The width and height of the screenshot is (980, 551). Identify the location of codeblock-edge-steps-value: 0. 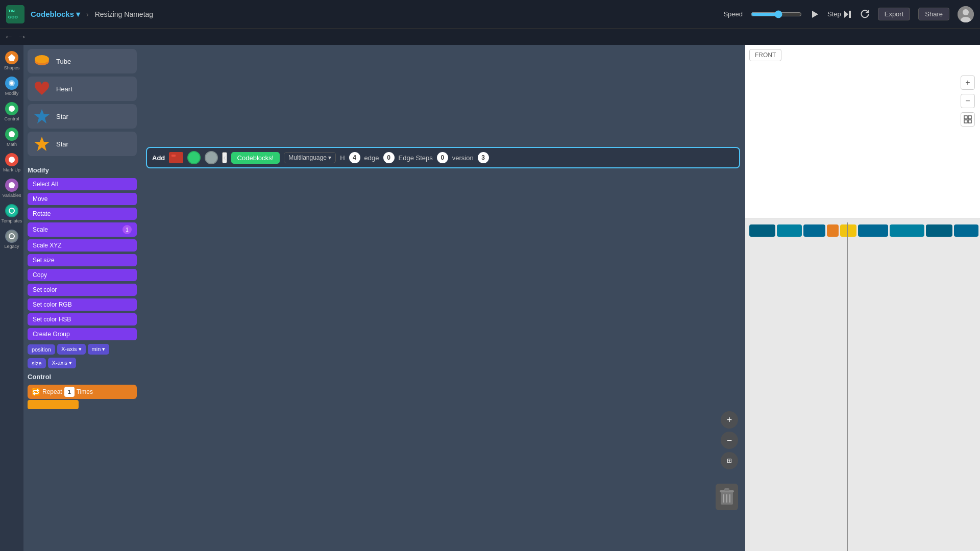
(443, 158).